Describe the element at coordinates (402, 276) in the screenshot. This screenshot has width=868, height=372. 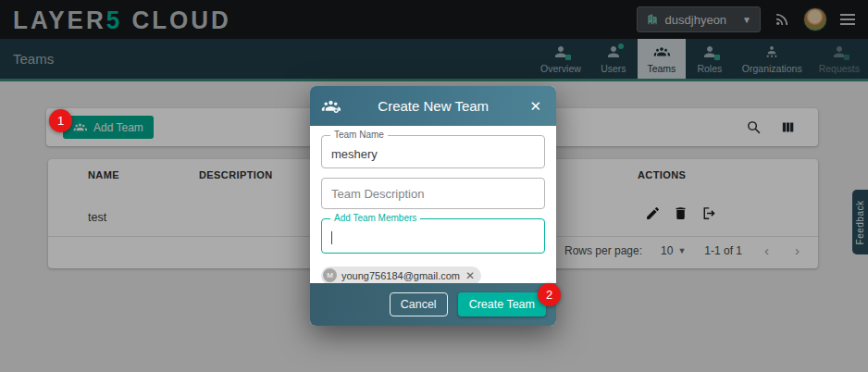
I see `member-email-chip: M young756184@gmail.com ✕` at that location.